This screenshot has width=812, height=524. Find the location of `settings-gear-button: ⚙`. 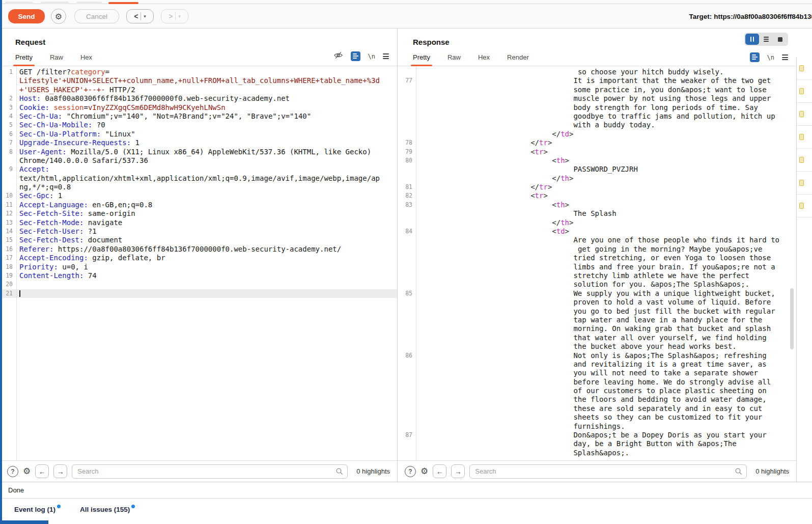

settings-gear-button: ⚙ is located at coordinates (59, 16).